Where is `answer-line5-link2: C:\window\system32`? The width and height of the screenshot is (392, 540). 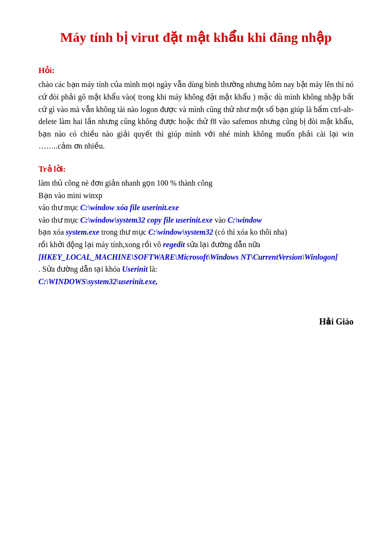 answer-line5-link2: C:\window\system32 is located at coordinates (181, 232).